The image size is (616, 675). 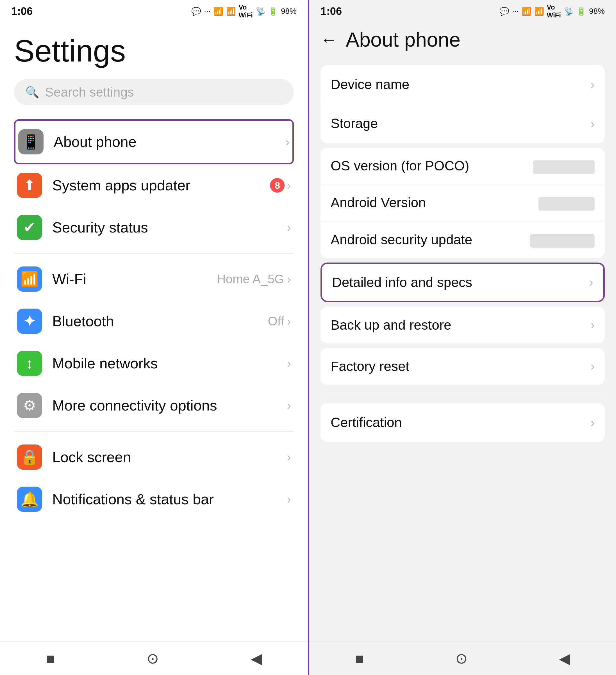 I want to click on nav-square-right: ■, so click(x=359, y=658).